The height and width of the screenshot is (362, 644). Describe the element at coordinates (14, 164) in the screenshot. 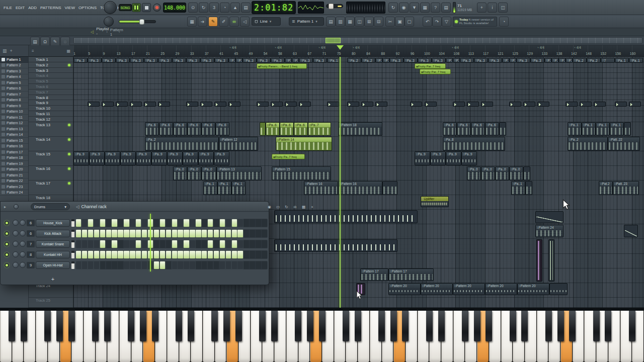

I see `pattern-item: Pattern 19` at that location.